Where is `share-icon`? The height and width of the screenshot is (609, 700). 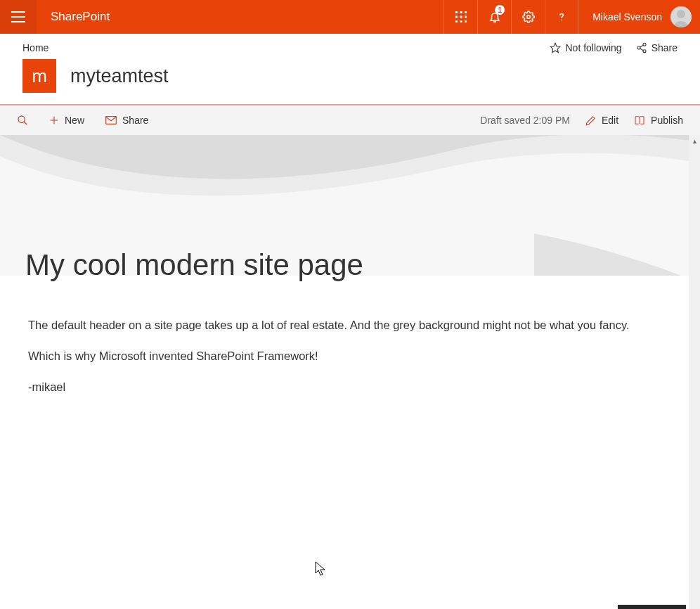 share-icon is located at coordinates (642, 48).